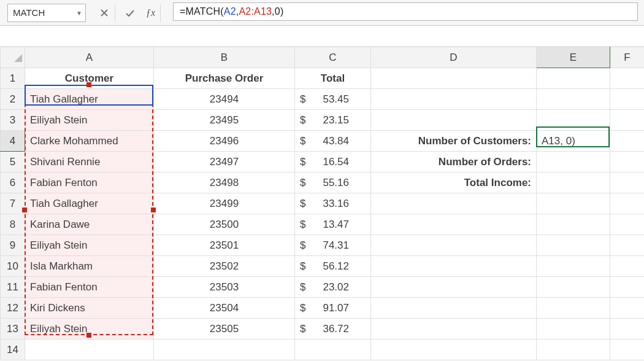 The height and width of the screenshot is (361, 644). What do you see at coordinates (13, 79) in the screenshot?
I see `row-header-1: 1` at bounding box center [13, 79].